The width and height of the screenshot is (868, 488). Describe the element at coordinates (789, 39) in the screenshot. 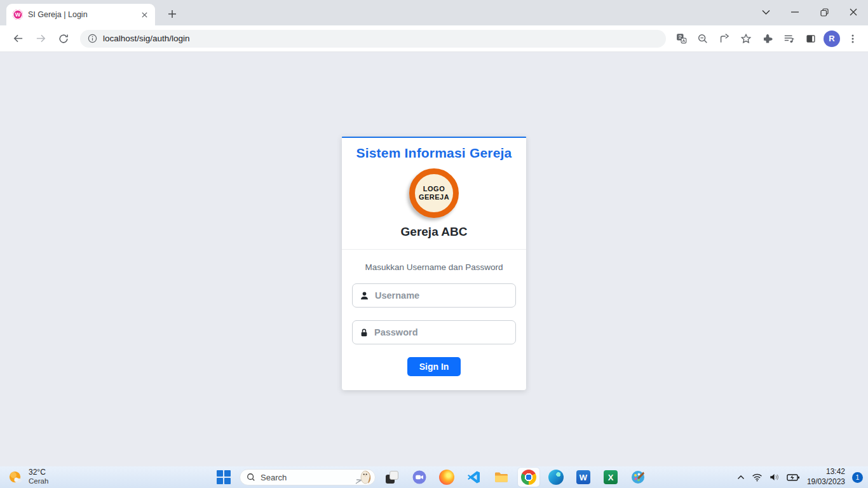

I see `media-controls-icon` at that location.